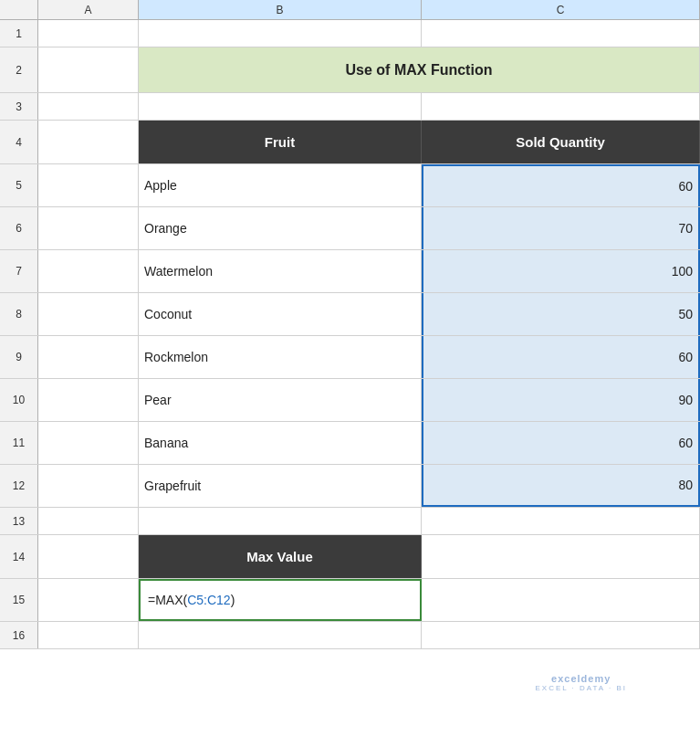 The image size is (700, 747). Describe the element at coordinates (350, 486) in the screenshot. I see `row-12: 12 Grapefruit 80` at that location.